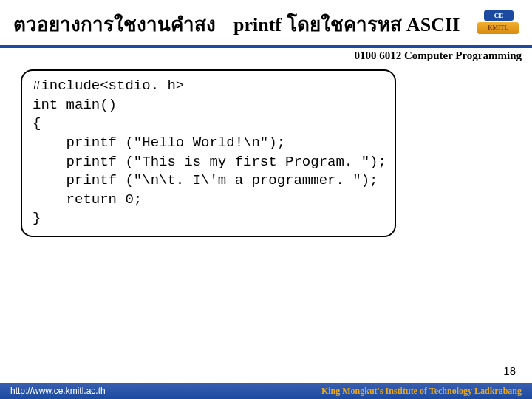  What do you see at coordinates (115, 24) in the screenshot?
I see `title-left: ตวอยางการใชงานคำสง` at bounding box center [115, 24].